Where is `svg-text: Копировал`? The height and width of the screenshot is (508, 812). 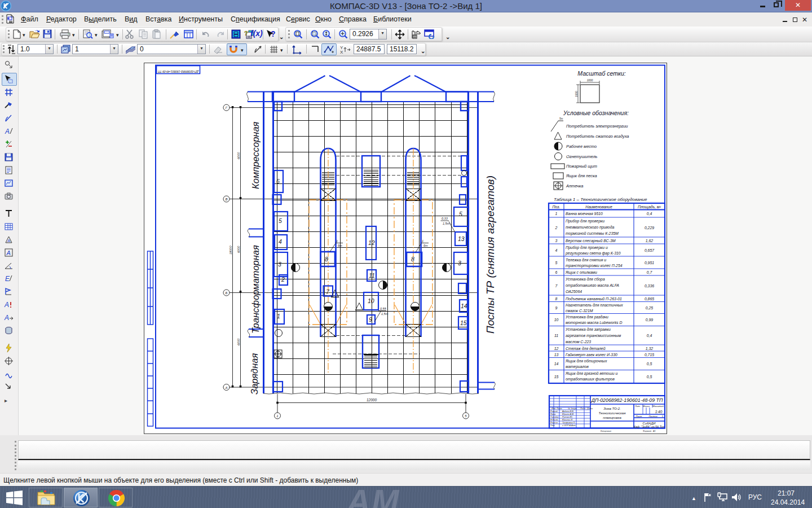
svg-text: Копировал is located at coordinates (606, 431).